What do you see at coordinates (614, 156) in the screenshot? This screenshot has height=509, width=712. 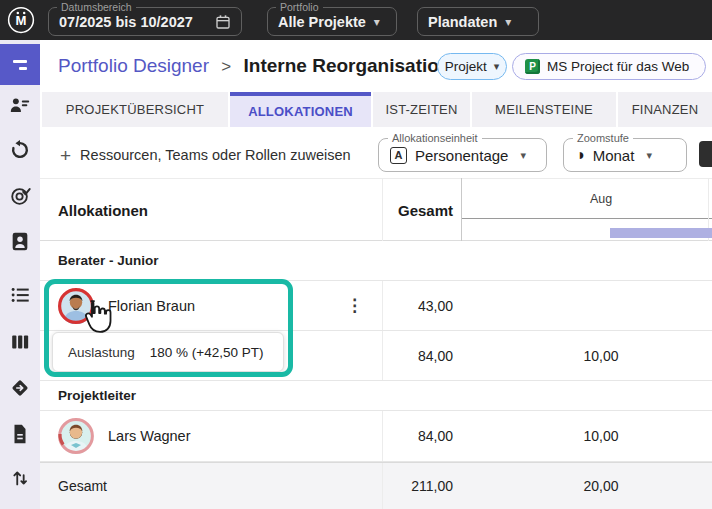 I see `zoom-level-value: Monat` at bounding box center [614, 156].